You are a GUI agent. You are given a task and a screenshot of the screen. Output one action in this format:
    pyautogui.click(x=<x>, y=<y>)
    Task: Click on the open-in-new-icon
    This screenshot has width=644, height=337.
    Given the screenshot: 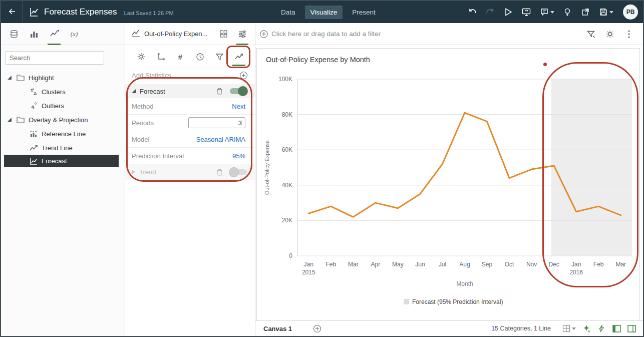 What is the action you would take?
    pyautogui.click(x=585, y=12)
    